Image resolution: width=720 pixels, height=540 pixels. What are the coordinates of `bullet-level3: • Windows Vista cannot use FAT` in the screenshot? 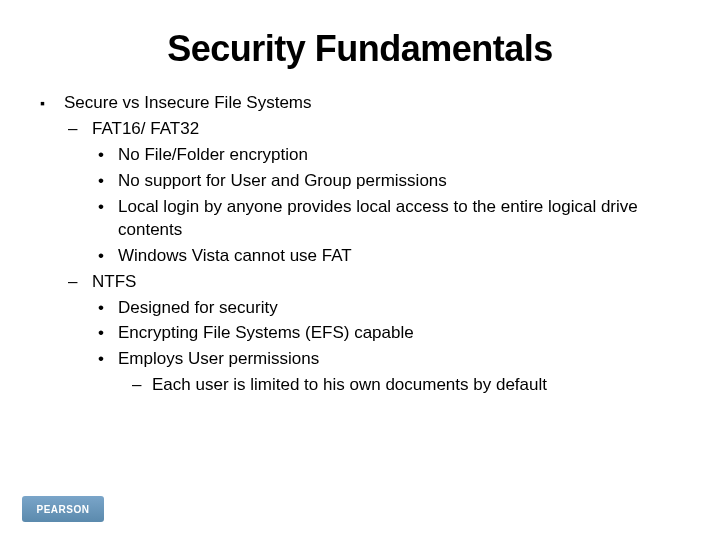 It's located at (389, 256).